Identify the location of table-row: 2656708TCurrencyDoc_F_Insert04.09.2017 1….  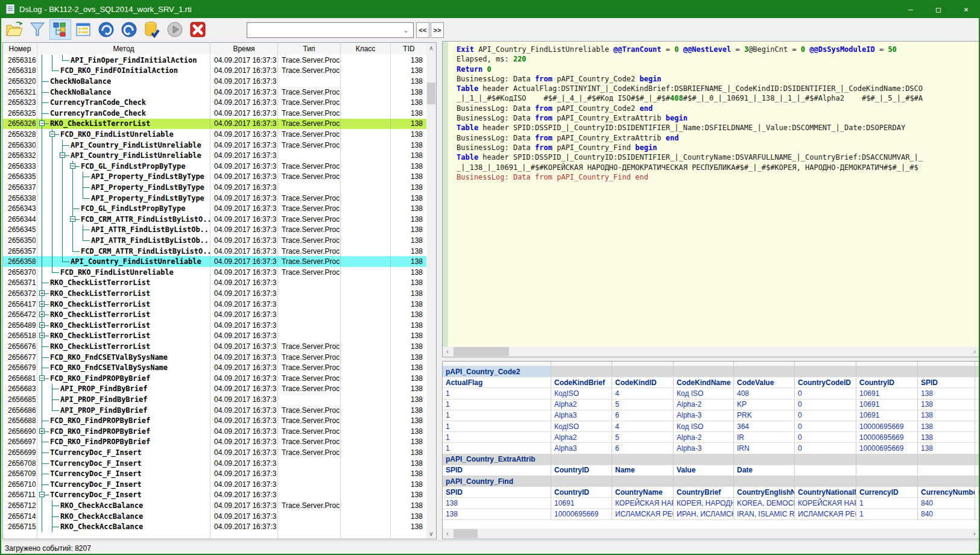
(215, 463).